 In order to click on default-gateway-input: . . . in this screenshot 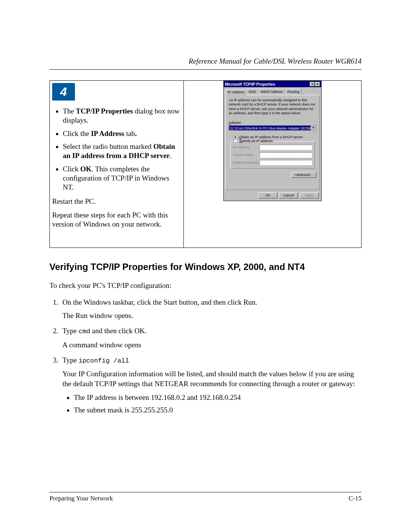, I will do `click(286, 163)`.